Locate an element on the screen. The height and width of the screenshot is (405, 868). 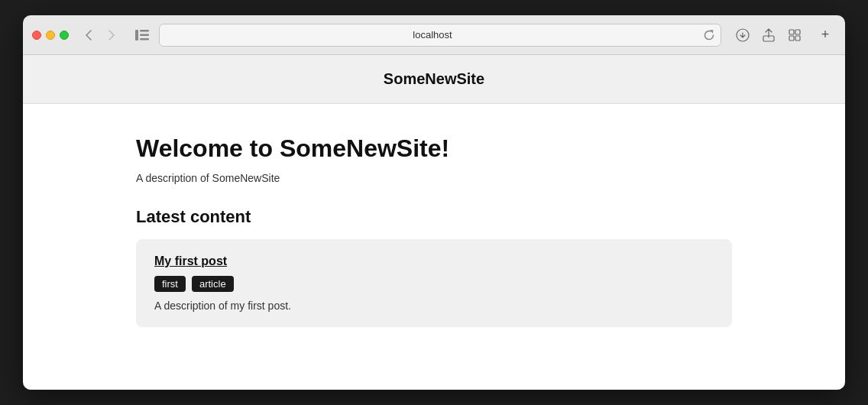
tag-article: article is located at coordinates (212, 284).